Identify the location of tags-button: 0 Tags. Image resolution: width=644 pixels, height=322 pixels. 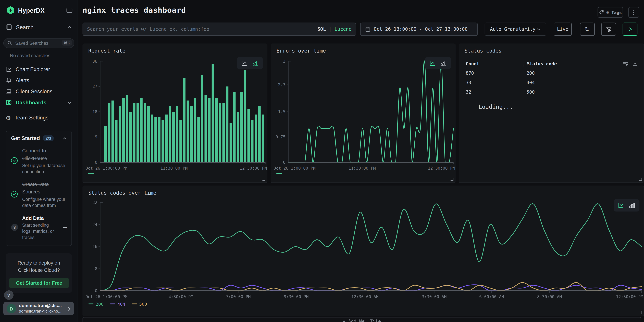
(610, 12).